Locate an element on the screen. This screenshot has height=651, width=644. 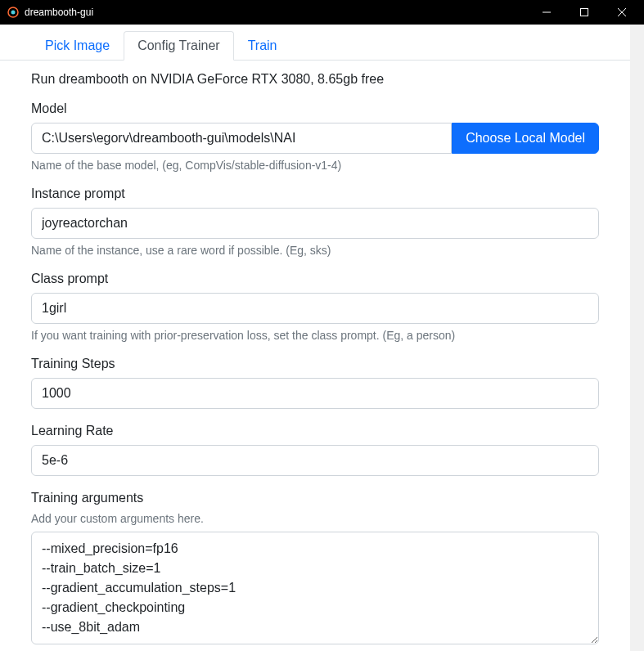
gpu-status-text: Run dreambooth on NVIDIA GeForce RTX 308… is located at coordinates (315, 79).